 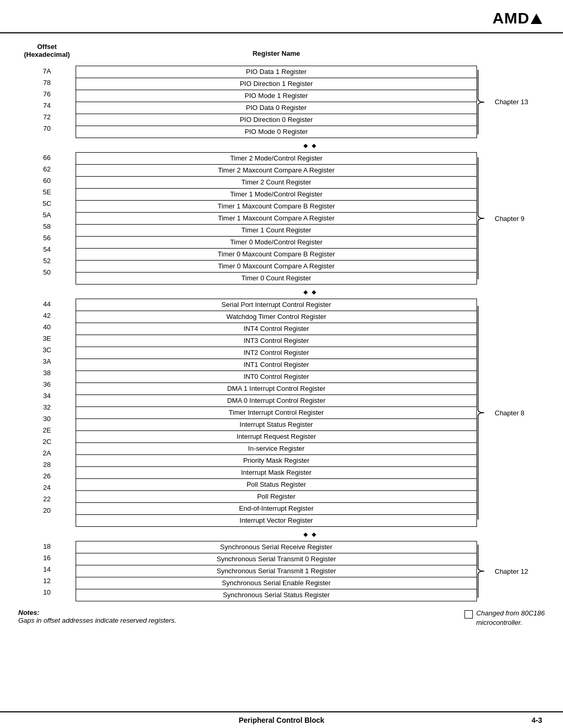 What do you see at coordinates (276, 497) in the screenshot?
I see `register-name-cell: Poll Register` at bounding box center [276, 497].